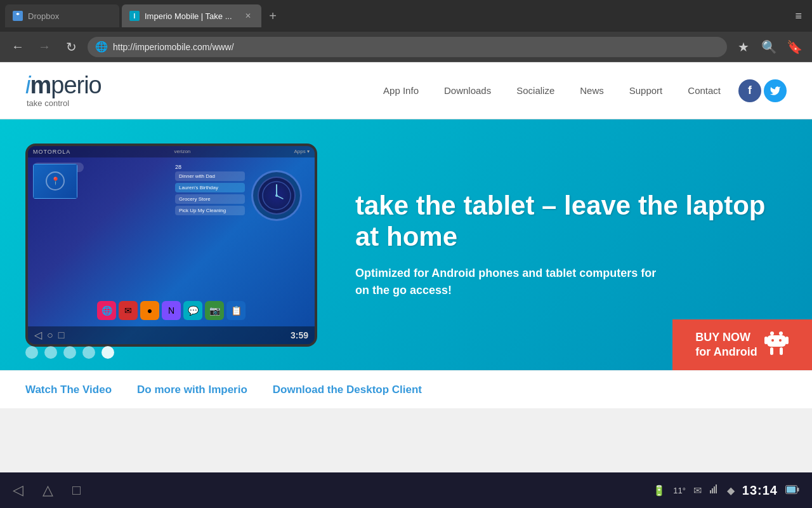 The image size is (812, 508). What do you see at coordinates (183, 151) in the screenshot?
I see `tablet-carrier: verizon` at bounding box center [183, 151].